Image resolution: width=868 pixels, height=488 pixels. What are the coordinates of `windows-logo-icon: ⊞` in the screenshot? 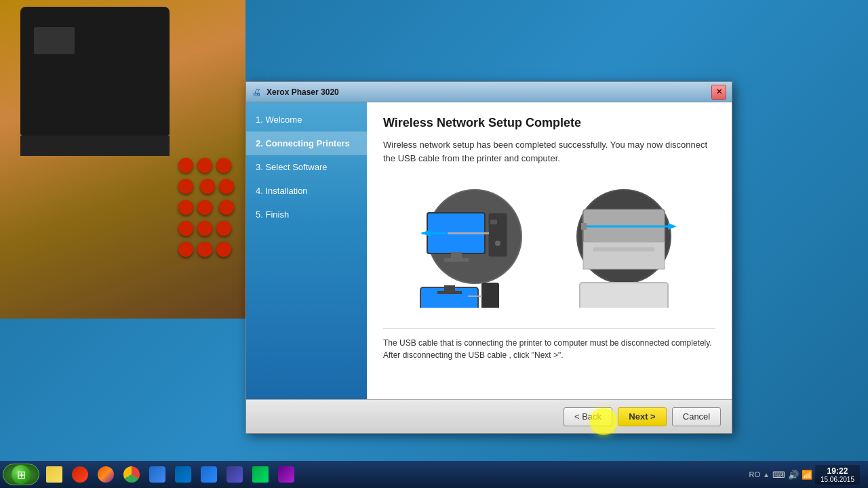 It's located at (22, 474).